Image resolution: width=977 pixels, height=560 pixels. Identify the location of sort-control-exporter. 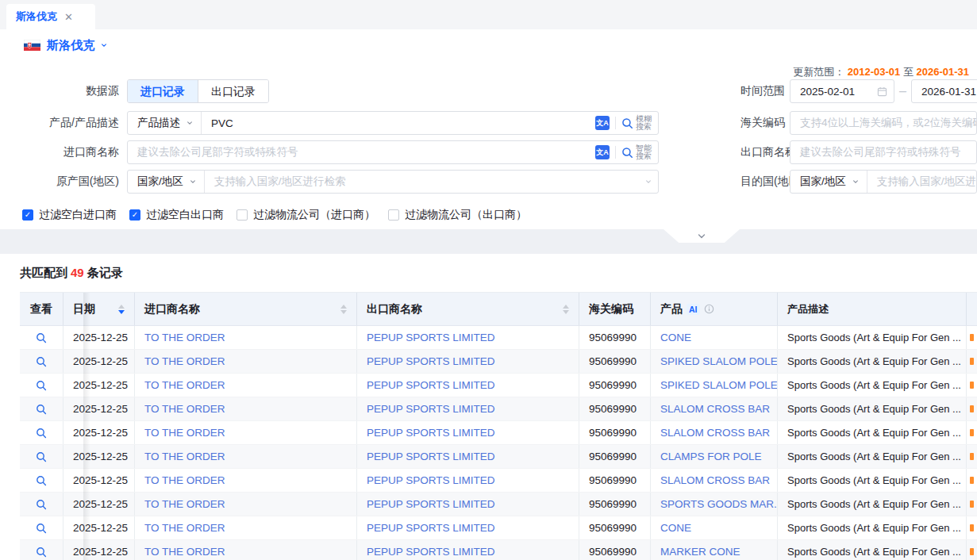
(566, 309).